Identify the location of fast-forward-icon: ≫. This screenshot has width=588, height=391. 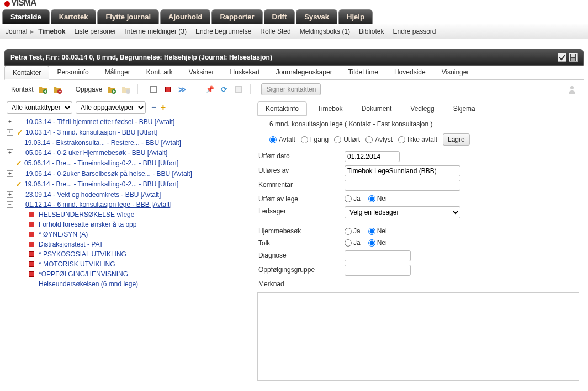
(182, 89).